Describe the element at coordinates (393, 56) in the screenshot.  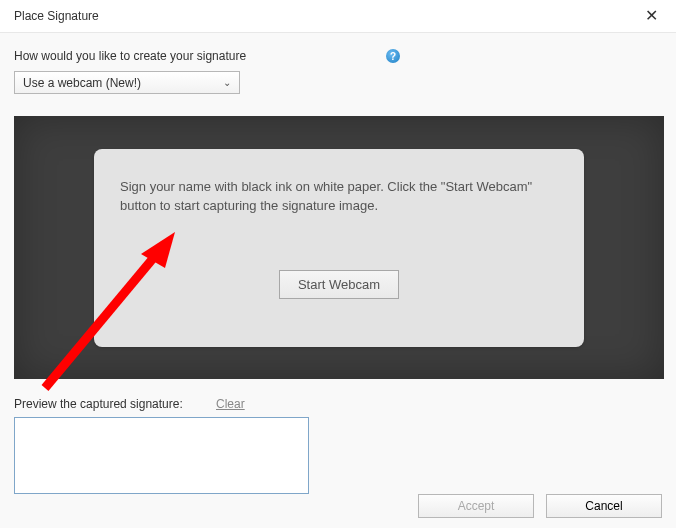
I see `help-icon: ?` at that location.